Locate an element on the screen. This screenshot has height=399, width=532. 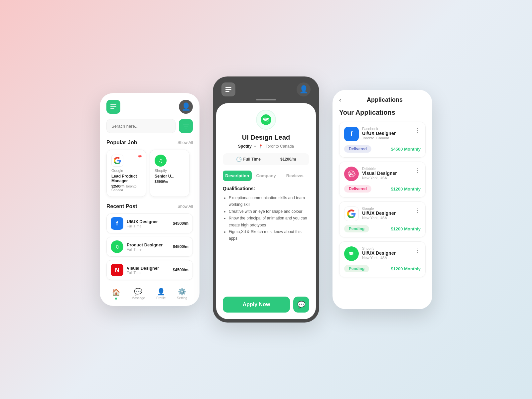
filter-button is located at coordinates (186, 126).